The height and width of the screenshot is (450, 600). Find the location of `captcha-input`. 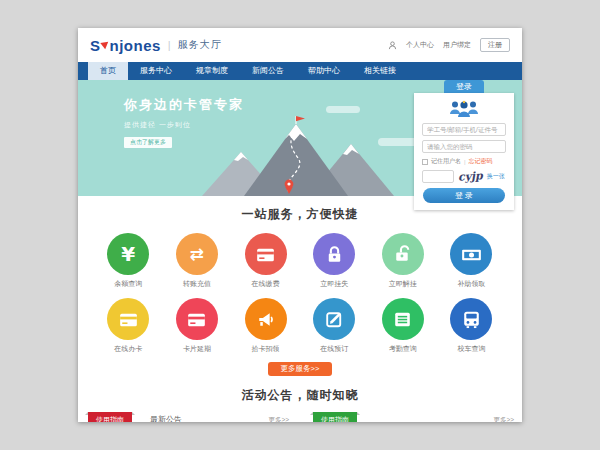

captcha-input is located at coordinates (438, 176).